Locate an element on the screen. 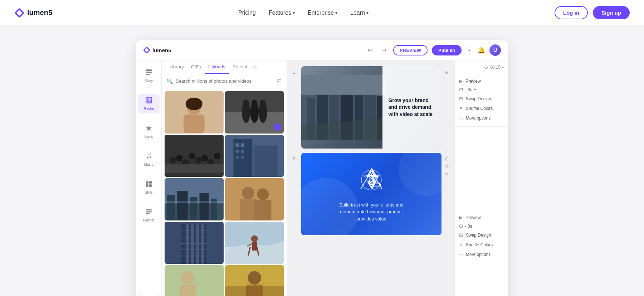  scene-1-text-overlay: Grow your brand and drive demand with vi… is located at coordinates (412, 107).